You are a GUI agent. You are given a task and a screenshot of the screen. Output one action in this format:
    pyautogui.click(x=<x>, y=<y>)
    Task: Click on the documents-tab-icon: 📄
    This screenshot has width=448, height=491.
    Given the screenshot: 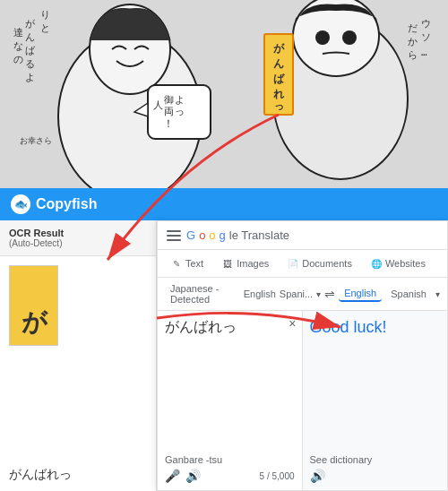 What is the action you would take?
    pyautogui.click(x=293, y=263)
    